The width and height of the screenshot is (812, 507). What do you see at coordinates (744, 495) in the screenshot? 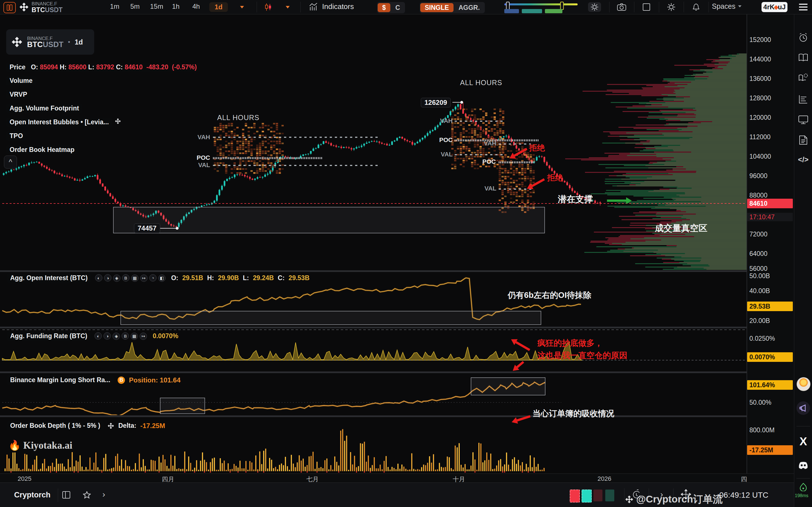
I see `utc-clock: 06:49:12 UTC` at bounding box center [744, 495].